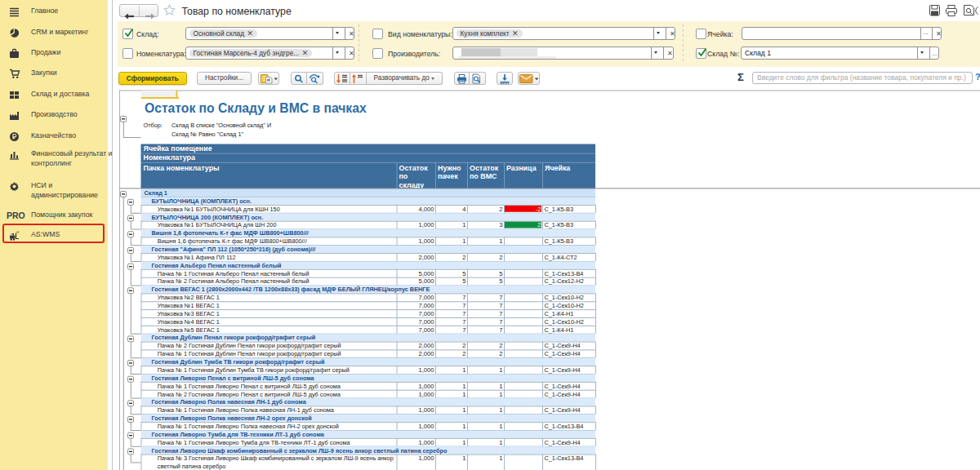  Describe the element at coordinates (464, 209) in the screenshot. I see `svg-text: 4` at that location.